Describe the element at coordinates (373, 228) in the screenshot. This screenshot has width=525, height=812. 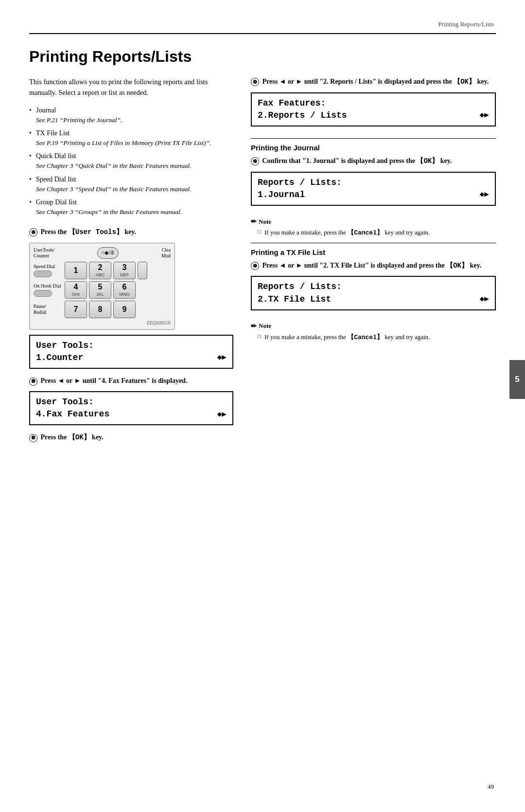
I see `note-box-journal: ✏ Note If you make a mistake, press the …` at that location.